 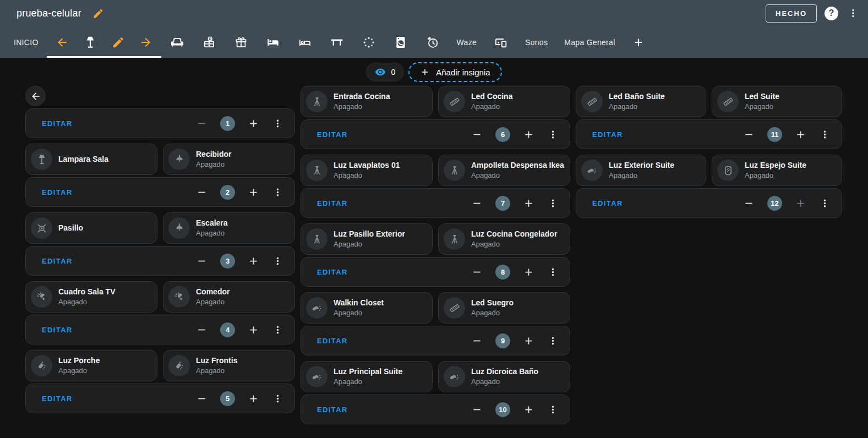 I want to click on section-6: Entrada CocinaApagadoLed CocinaApagadoED…, so click(x=435, y=118).